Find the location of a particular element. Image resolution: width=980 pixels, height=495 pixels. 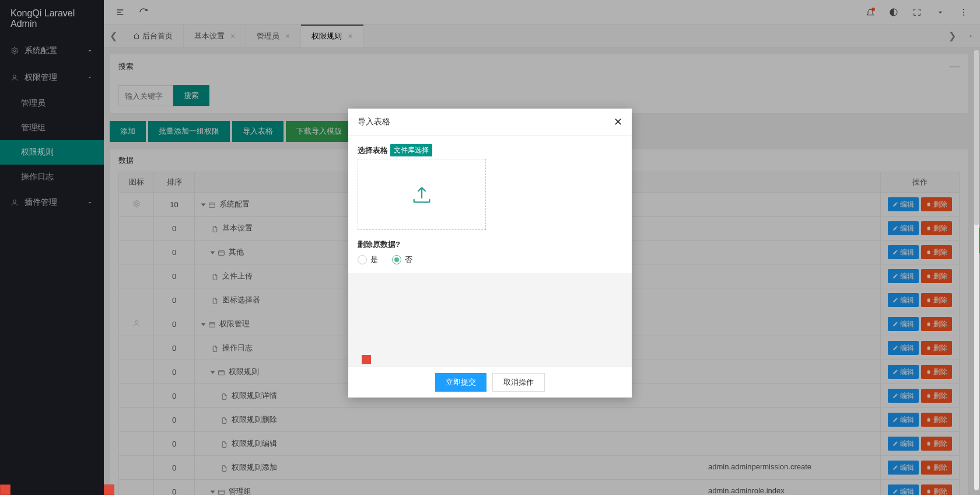

upload-icon is located at coordinates (422, 194).